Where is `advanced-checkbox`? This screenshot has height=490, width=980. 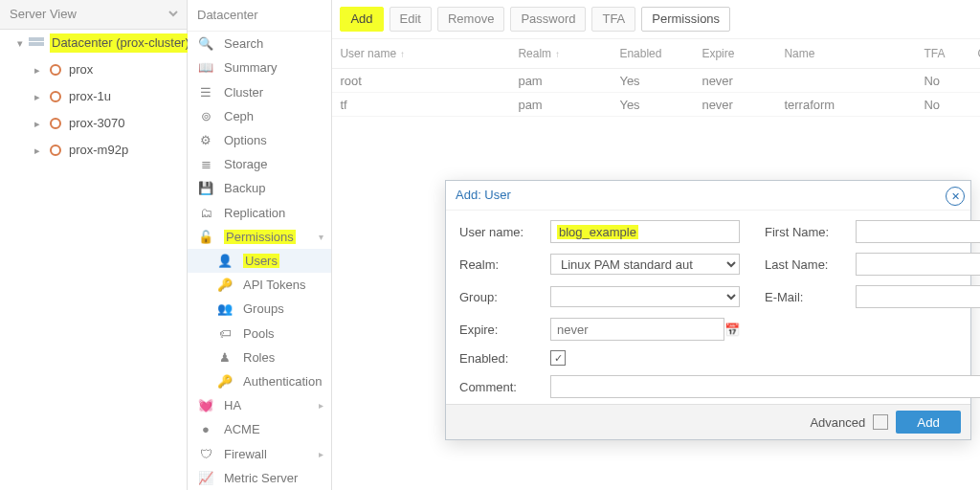
advanced-checkbox is located at coordinates (880, 422).